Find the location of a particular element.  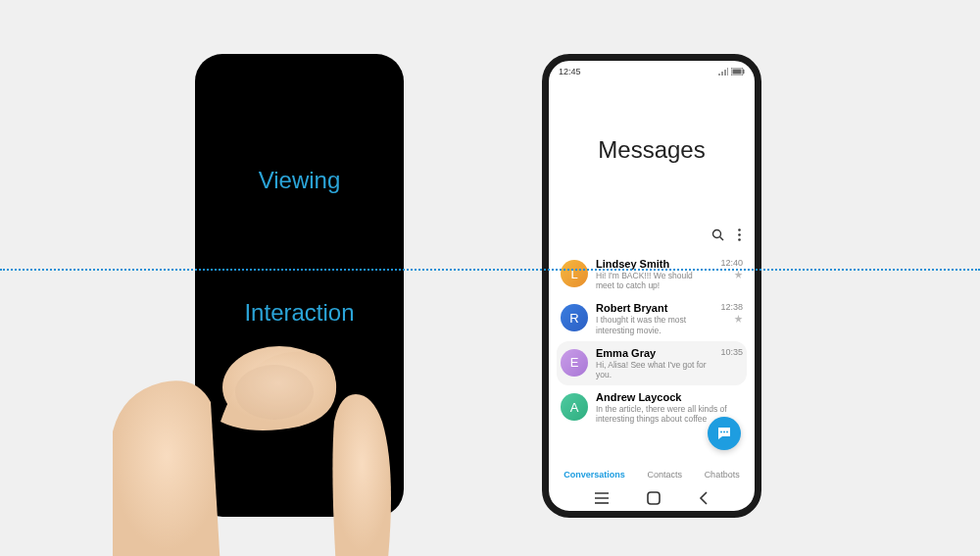

interaction-zone-label: Interaction is located at coordinates (300, 313).